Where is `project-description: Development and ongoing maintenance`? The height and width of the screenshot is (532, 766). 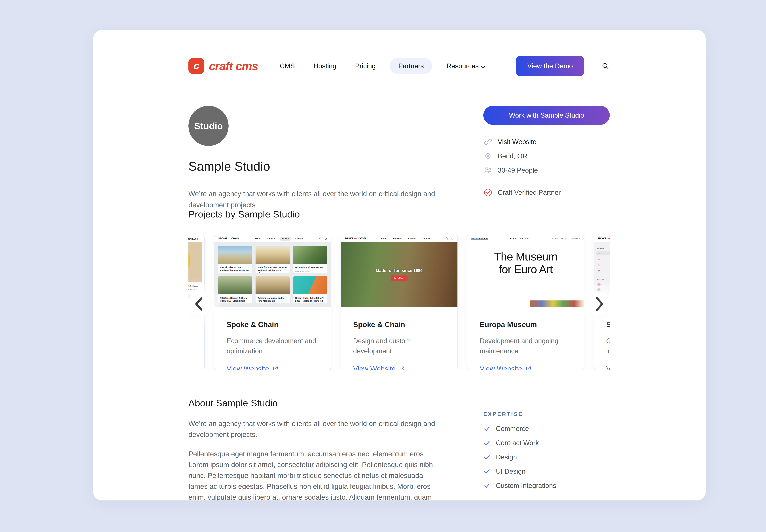
project-description: Development and ongoing maintenance is located at coordinates (526, 346).